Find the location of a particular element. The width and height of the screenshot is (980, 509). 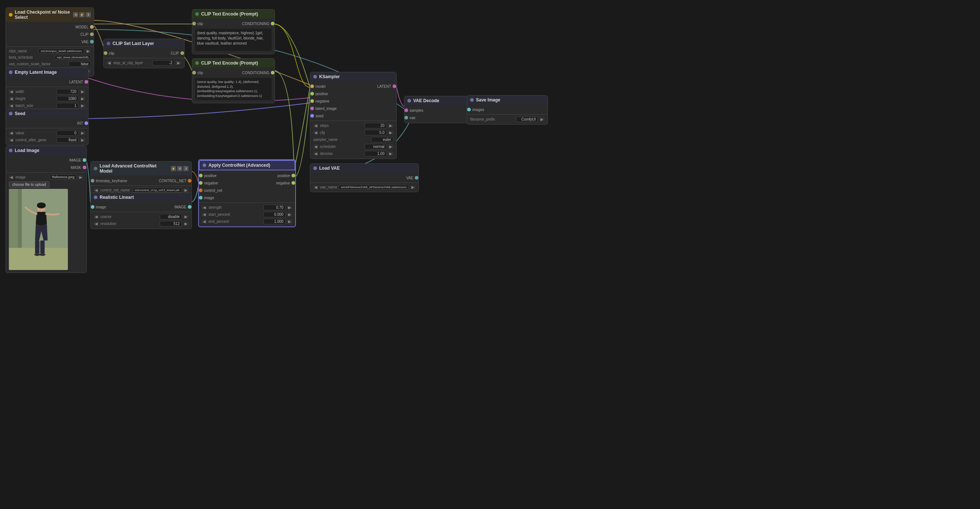

coarse-right: ▶ is located at coordinates (186, 217).